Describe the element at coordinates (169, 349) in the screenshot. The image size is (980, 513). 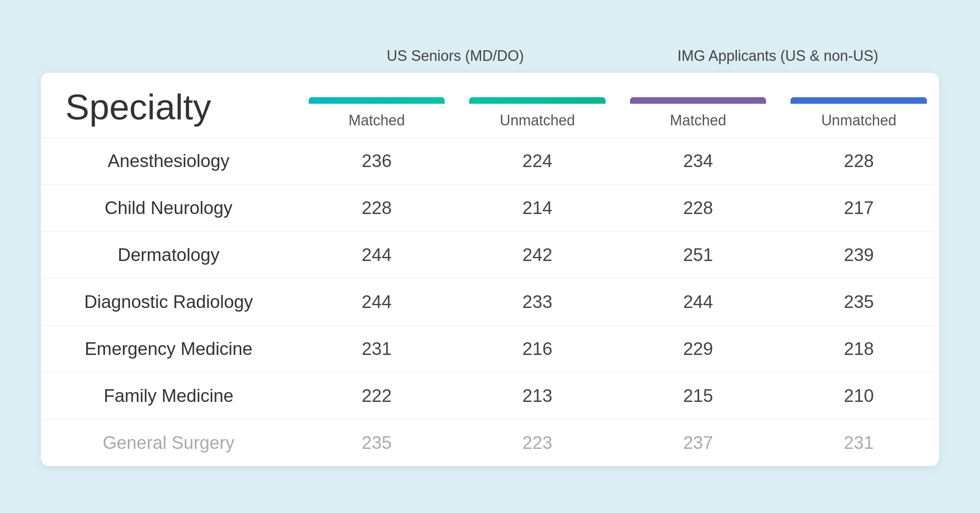
I see `specialty-cell: Emergency Medicine` at that location.